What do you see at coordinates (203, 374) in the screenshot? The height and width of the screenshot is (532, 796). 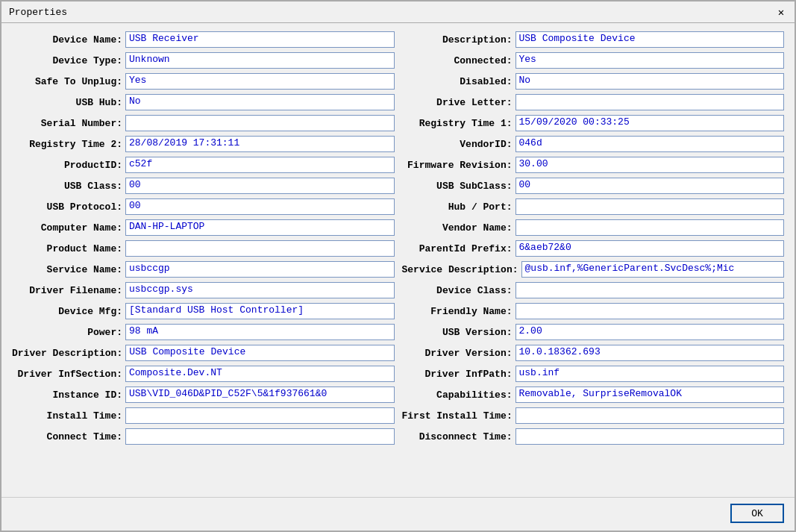 I see `left-field-row: Driver InfSection:Composite.Dev.NT` at bounding box center [203, 374].